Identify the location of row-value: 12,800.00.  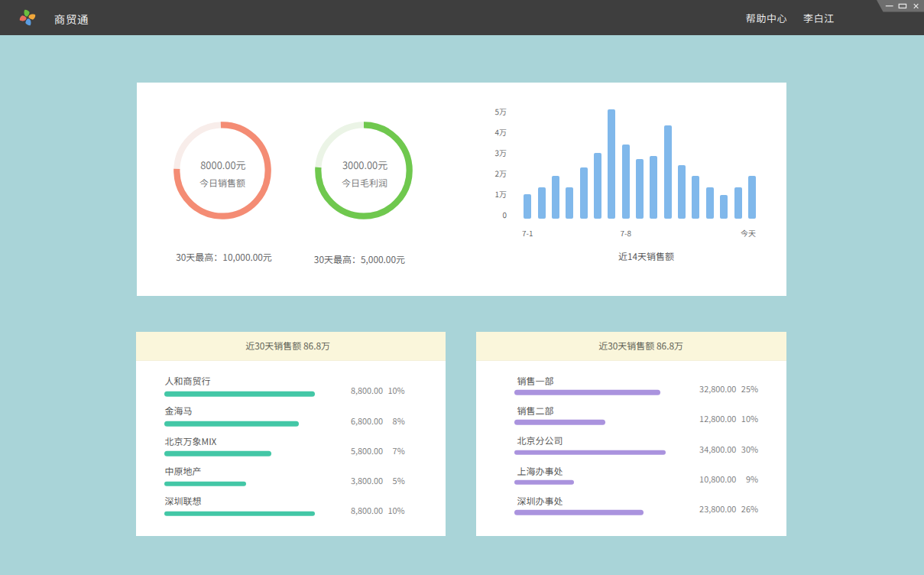
(718, 419).